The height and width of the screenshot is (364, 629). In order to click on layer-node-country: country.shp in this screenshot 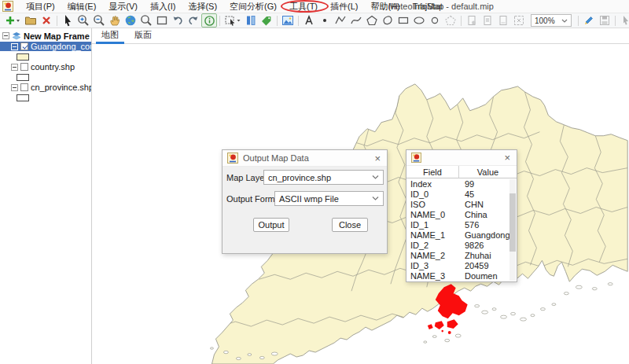, I will do `click(46, 67)`.